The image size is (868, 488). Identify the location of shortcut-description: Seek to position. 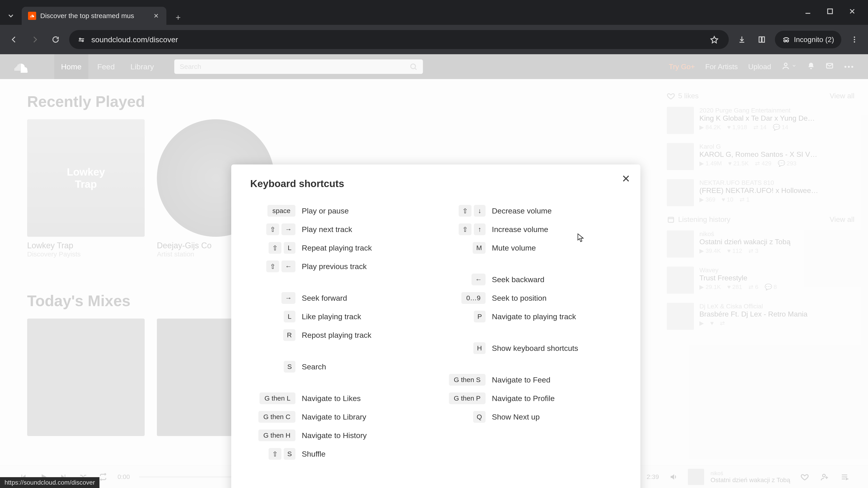
(519, 298).